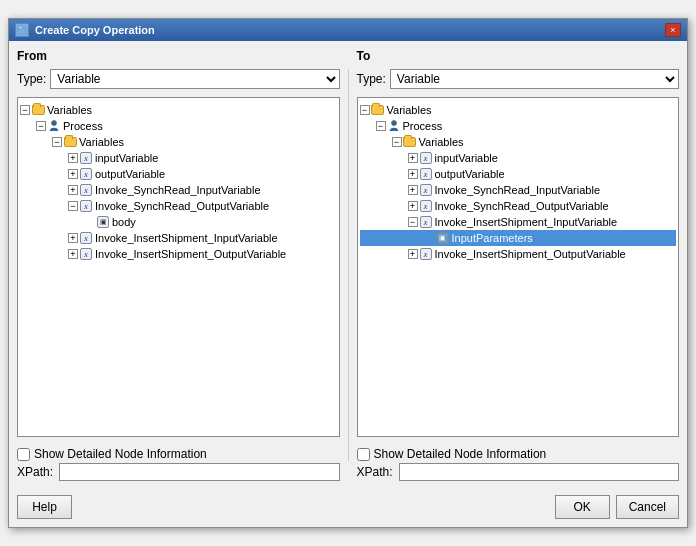 The image size is (696, 546). Describe the element at coordinates (194, 79) in the screenshot. I see `from-type-select: Variable` at that location.